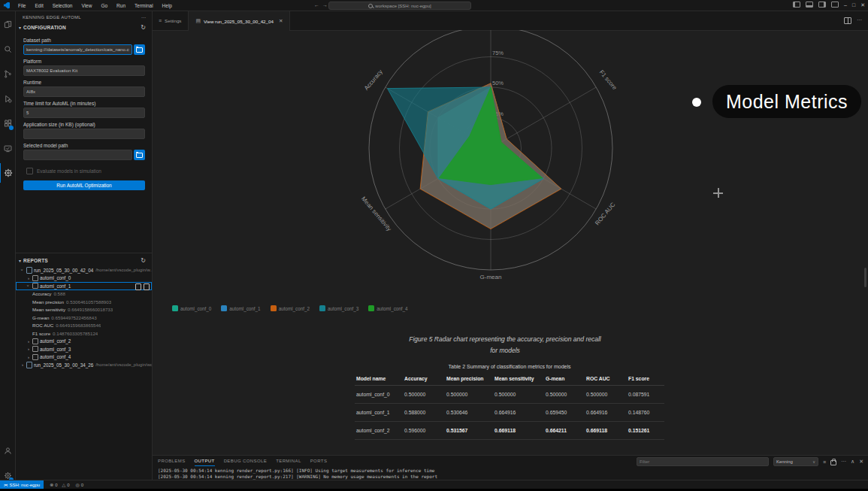  I want to click on report-preview-icon: ▤, so click(198, 21).